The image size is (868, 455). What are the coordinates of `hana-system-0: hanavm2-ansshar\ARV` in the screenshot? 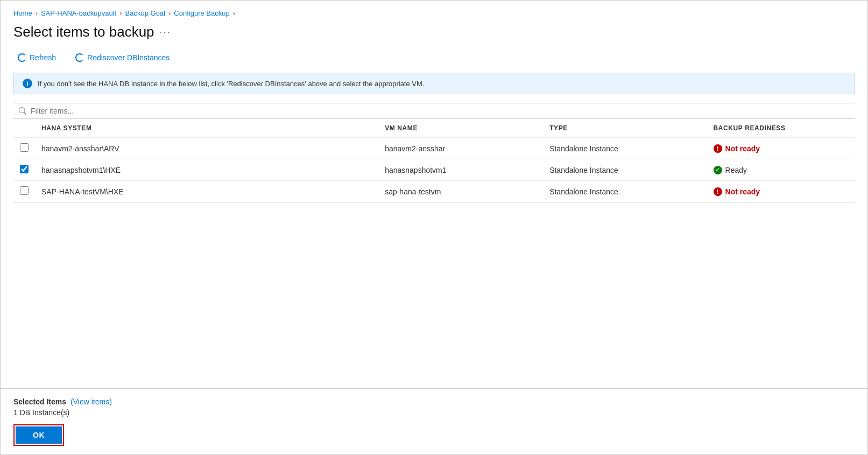 It's located at (207, 149).